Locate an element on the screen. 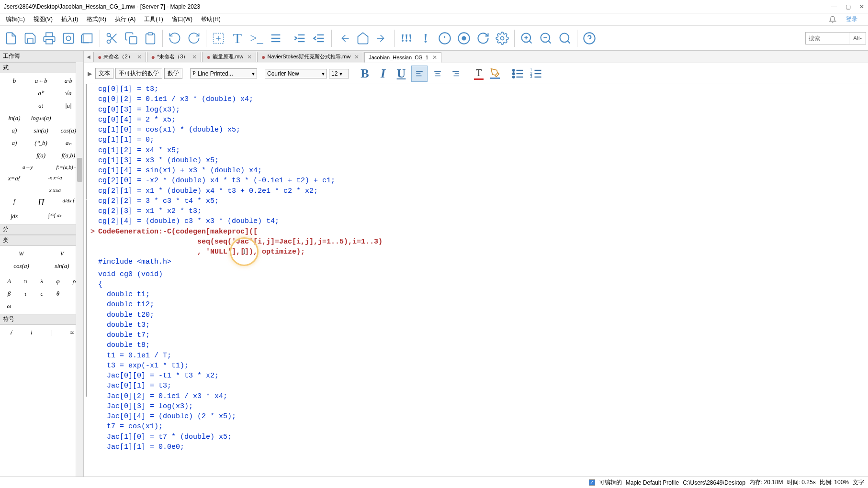 This screenshot has width=868, height=488. panel-section-symbol: 符号 is located at coordinates (42, 320).